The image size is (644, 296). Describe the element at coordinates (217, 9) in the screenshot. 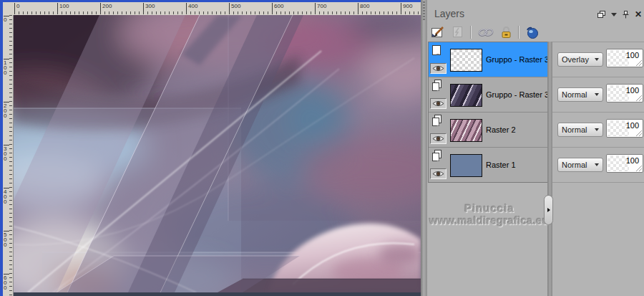

I see `horizontal-ruler: 0 100 200 300 400 500 600 700 800 900` at that location.